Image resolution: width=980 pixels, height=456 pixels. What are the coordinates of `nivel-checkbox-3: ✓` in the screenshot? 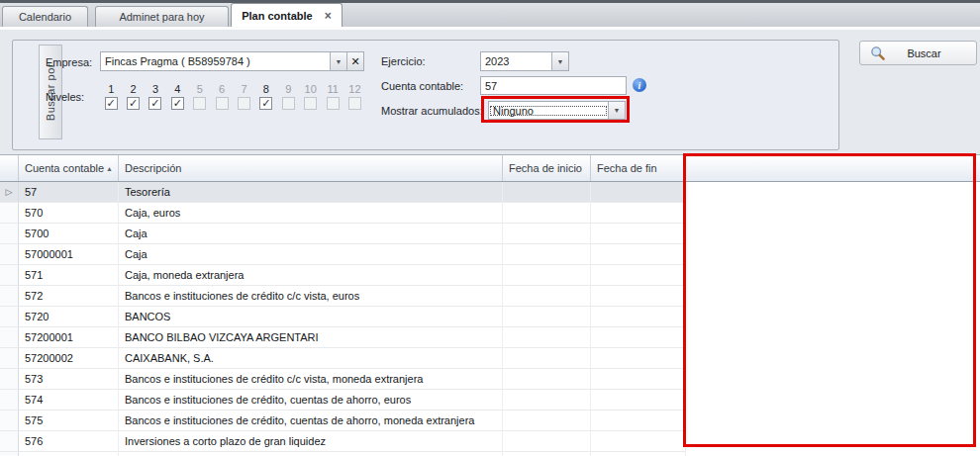 It's located at (154, 103).